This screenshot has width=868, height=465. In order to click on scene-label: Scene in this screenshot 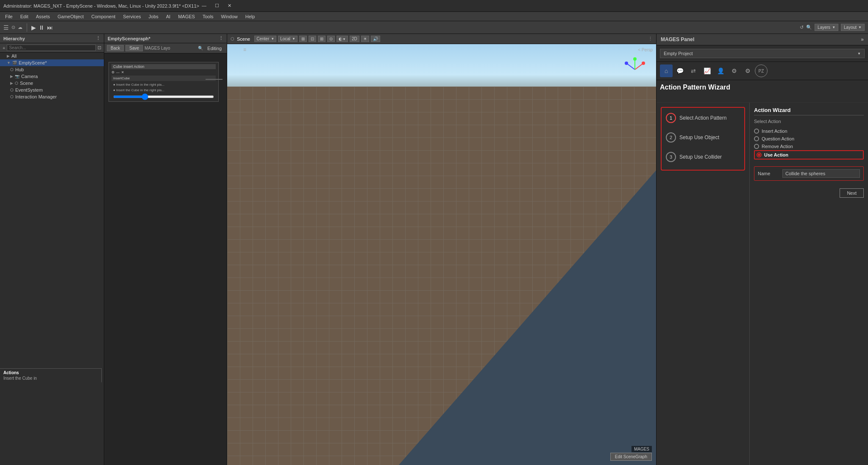, I will do `click(26, 83)`.